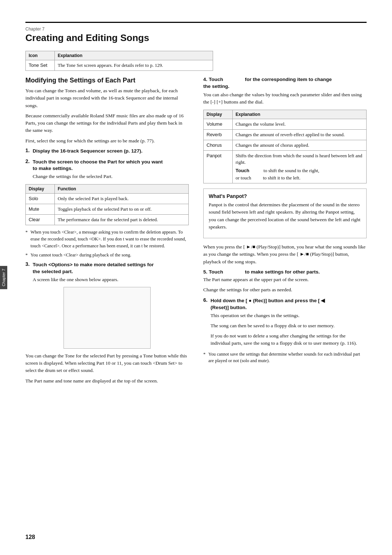 The image size is (392, 555). What do you see at coordinates (205, 272) in the screenshot?
I see `step-5-num: 5.` at bounding box center [205, 272].